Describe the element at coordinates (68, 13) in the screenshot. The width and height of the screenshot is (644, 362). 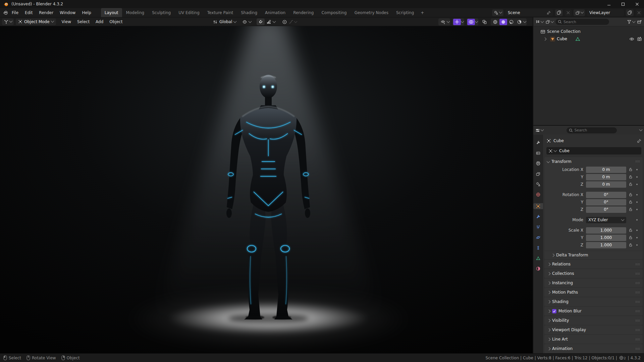
I see `menu-window: Window` at that location.